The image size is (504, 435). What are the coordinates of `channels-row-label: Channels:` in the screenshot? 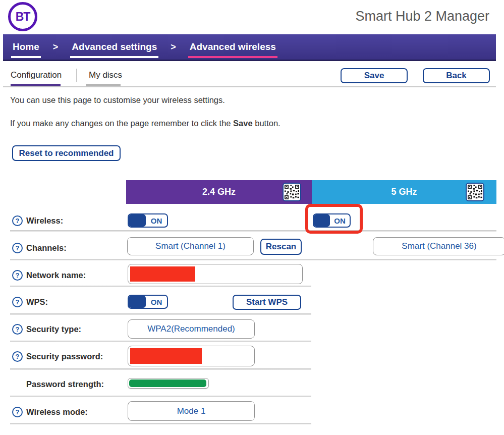 It's located at (46, 248).